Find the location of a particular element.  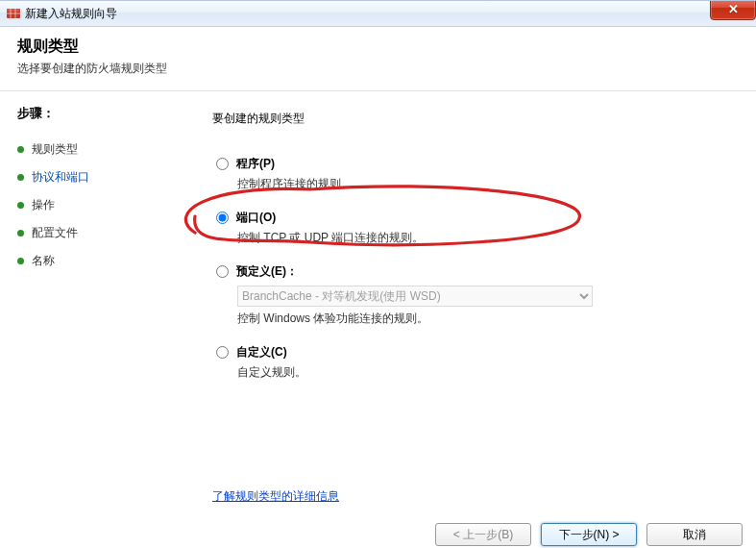

learn-more-link: 了解规则类型的详细信息 is located at coordinates (276, 496).